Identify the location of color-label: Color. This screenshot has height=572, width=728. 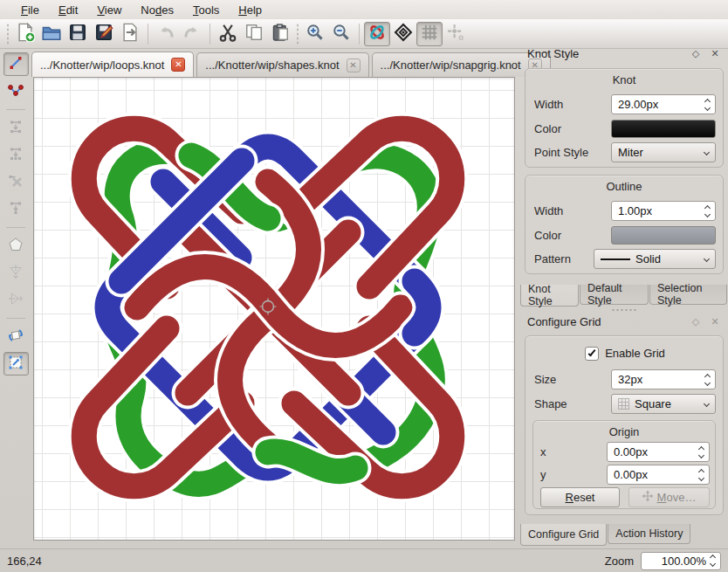
(548, 236).